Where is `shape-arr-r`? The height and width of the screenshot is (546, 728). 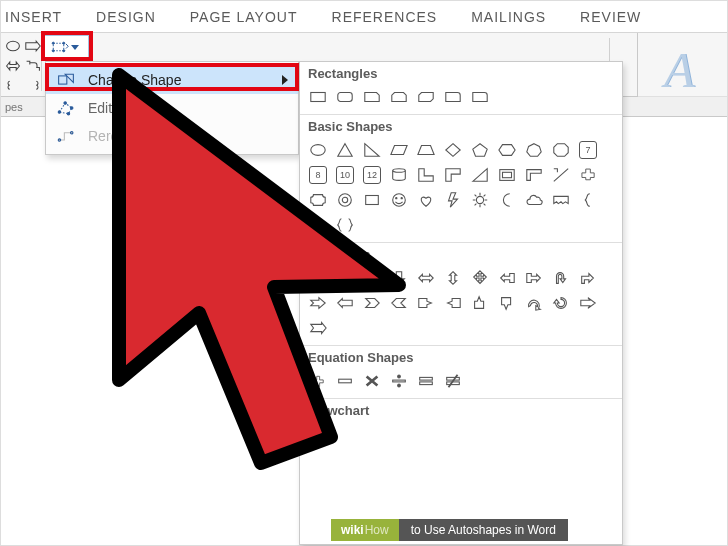
shape-arr-r is located at coordinates (318, 278).